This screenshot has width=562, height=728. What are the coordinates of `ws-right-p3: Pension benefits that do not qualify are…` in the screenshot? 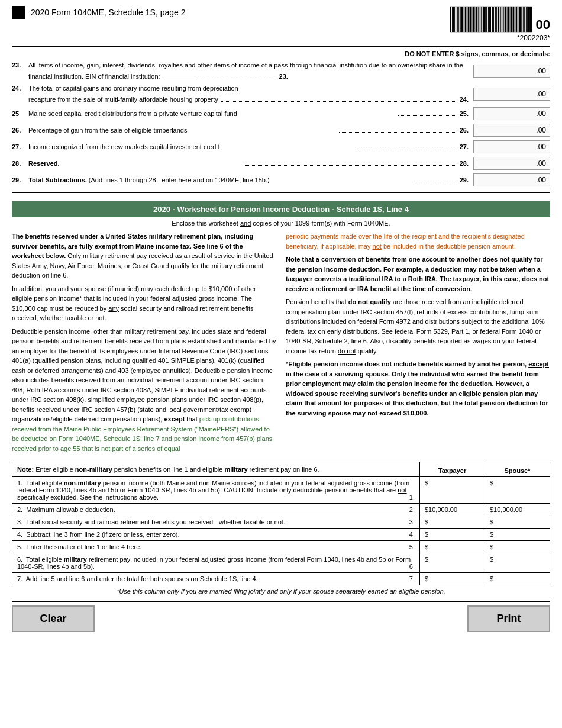 It's located at (418, 327).